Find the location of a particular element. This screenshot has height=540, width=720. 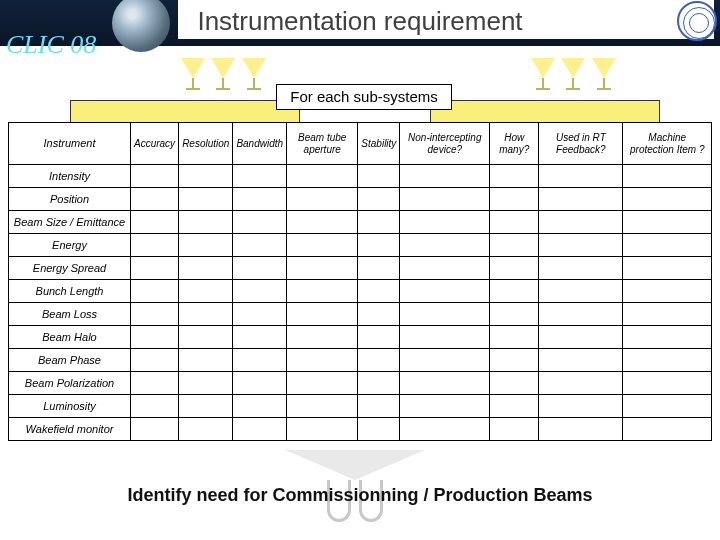

column-header: Instrument is located at coordinates (70, 144).